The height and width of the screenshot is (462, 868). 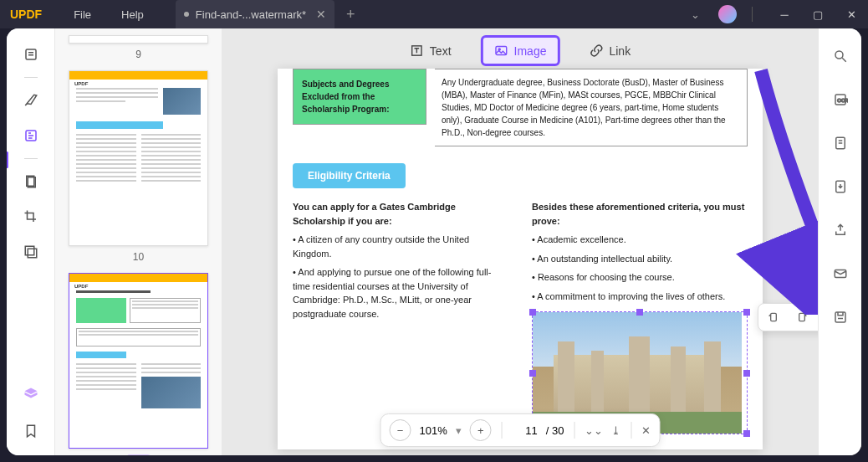 I want to click on link-tool-label: Link, so click(x=620, y=51).